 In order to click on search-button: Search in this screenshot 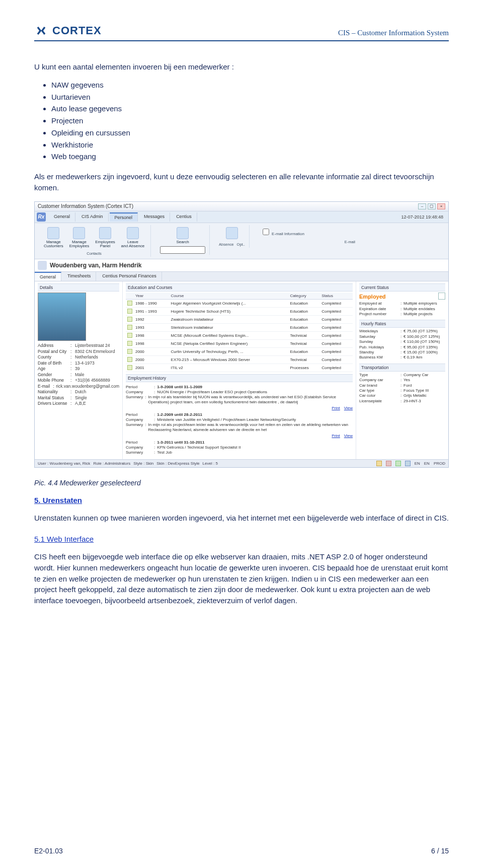, I will do `click(182, 236)`.